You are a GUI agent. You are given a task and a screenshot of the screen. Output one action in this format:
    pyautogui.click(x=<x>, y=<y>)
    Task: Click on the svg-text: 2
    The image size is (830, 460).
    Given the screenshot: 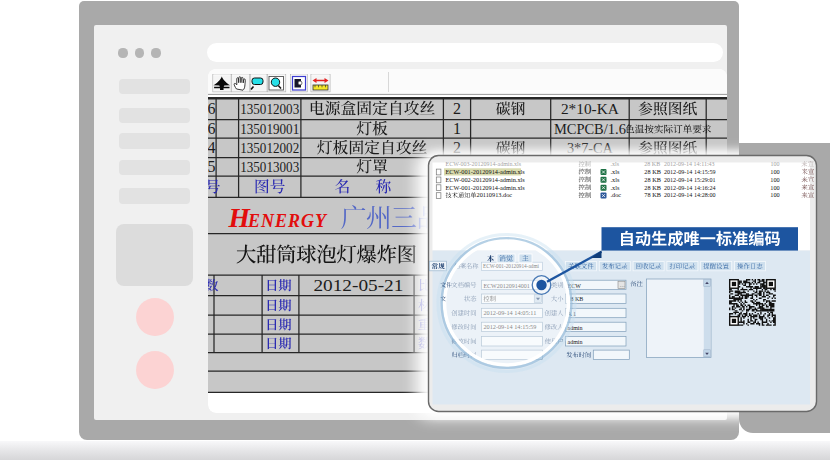 What is the action you would take?
    pyautogui.click(x=457, y=108)
    